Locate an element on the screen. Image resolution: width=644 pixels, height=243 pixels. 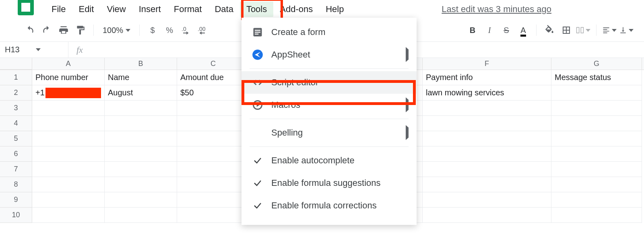
row-header: 10 is located at coordinates (16, 215).